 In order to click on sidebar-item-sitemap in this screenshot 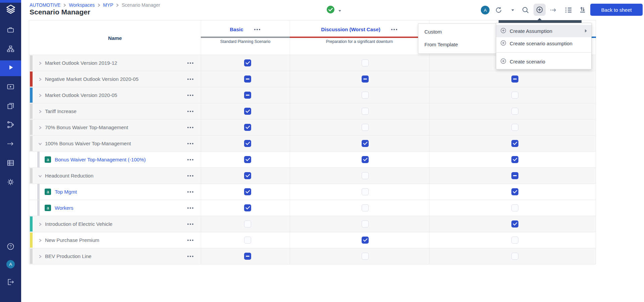, I will do `click(11, 49)`.